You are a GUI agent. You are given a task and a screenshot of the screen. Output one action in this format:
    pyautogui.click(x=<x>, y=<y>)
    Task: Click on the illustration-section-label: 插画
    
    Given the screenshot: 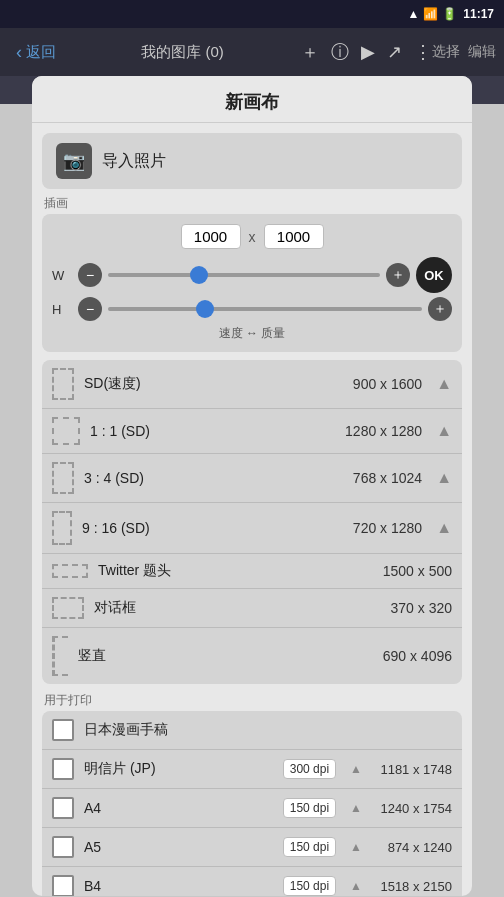 What is the action you would take?
    pyautogui.click(x=252, y=202)
    